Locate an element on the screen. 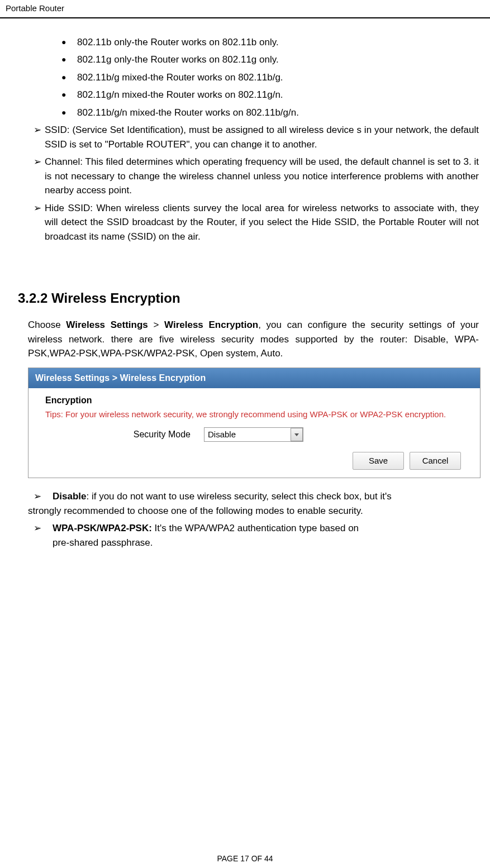  arrow-item-disable: Disable: if you do not want to use wirel… is located at coordinates (256, 504).